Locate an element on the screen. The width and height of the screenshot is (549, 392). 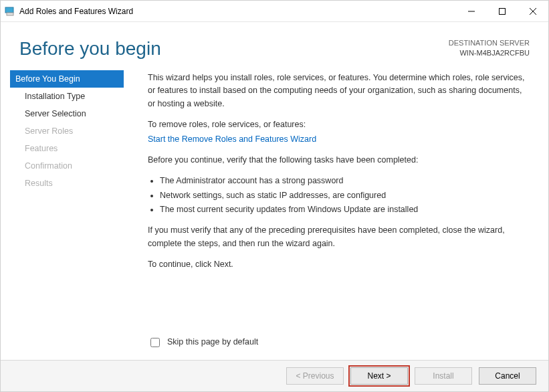
nav-installation-type: Installation Type is located at coordinates (70, 96).